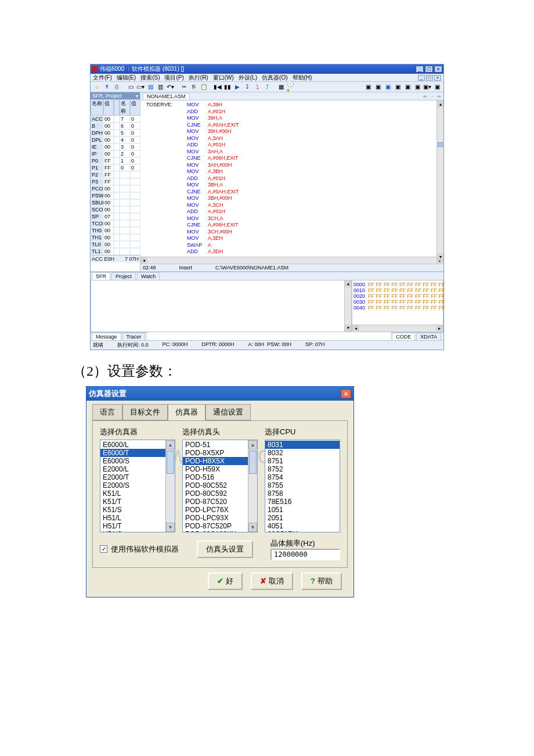  Describe the element at coordinates (220, 526) in the screenshot. I see `list-item: POD-87C520P` at that location.